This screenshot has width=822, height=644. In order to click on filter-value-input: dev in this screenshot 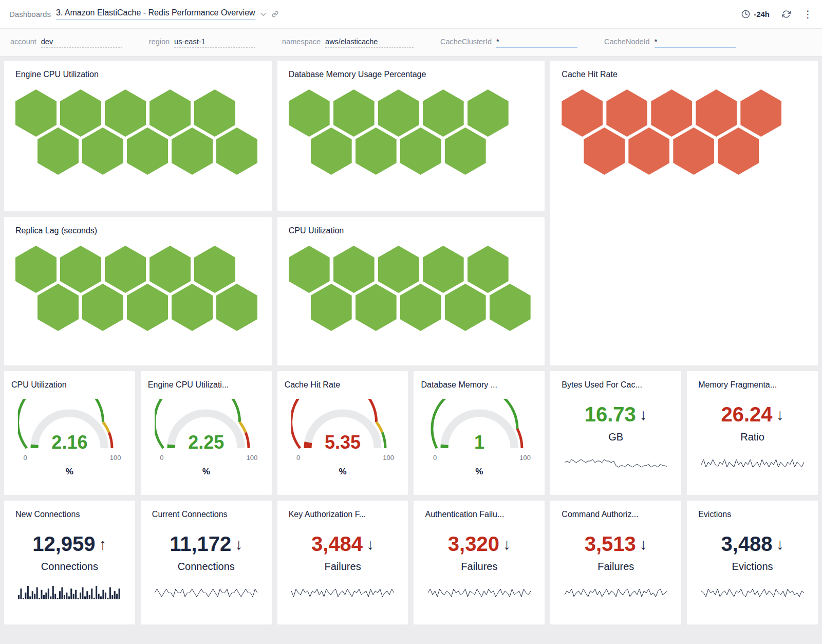, I will do `click(82, 43)`.